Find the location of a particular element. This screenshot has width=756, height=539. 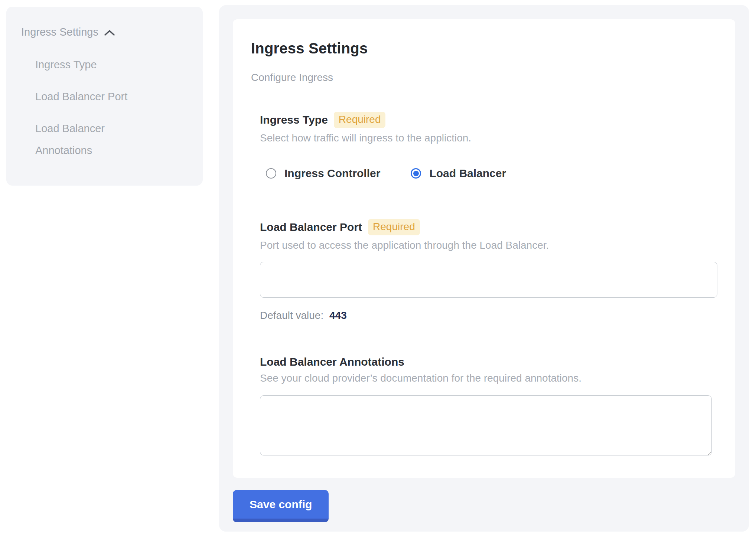

radio-option-load-balancer: Load Balancer is located at coordinates (458, 173).